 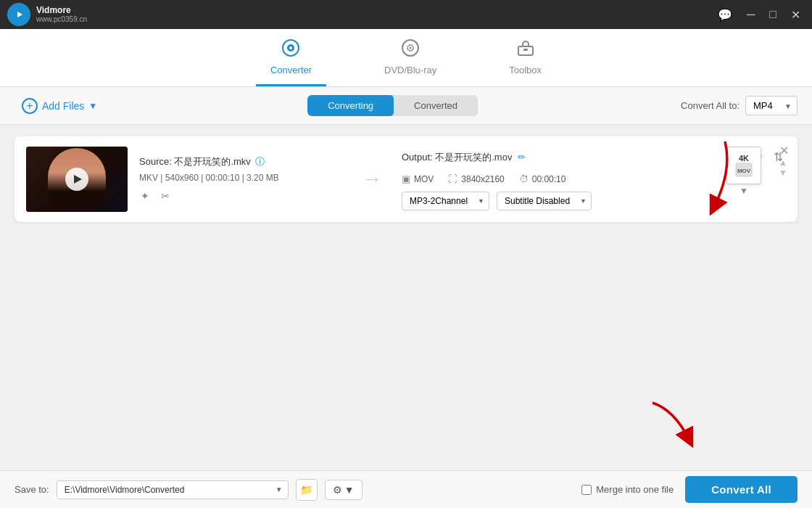 What do you see at coordinates (783, 173) in the screenshot?
I see `card-nav-down: ▼` at bounding box center [783, 173].